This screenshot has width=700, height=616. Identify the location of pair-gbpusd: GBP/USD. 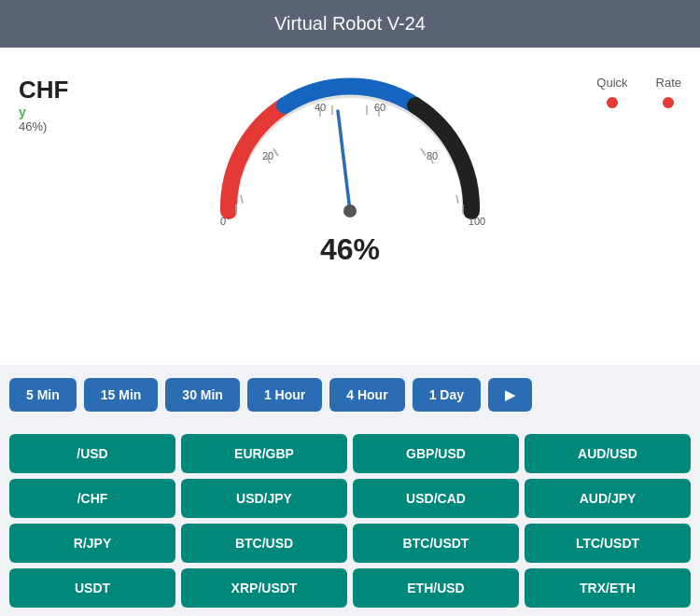
(436, 454).